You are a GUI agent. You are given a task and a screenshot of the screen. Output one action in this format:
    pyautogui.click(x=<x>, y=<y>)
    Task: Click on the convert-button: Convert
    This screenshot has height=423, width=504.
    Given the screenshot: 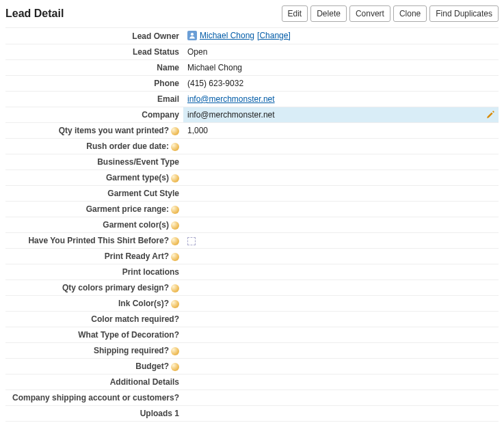 What is the action you would take?
    pyautogui.click(x=370, y=14)
    